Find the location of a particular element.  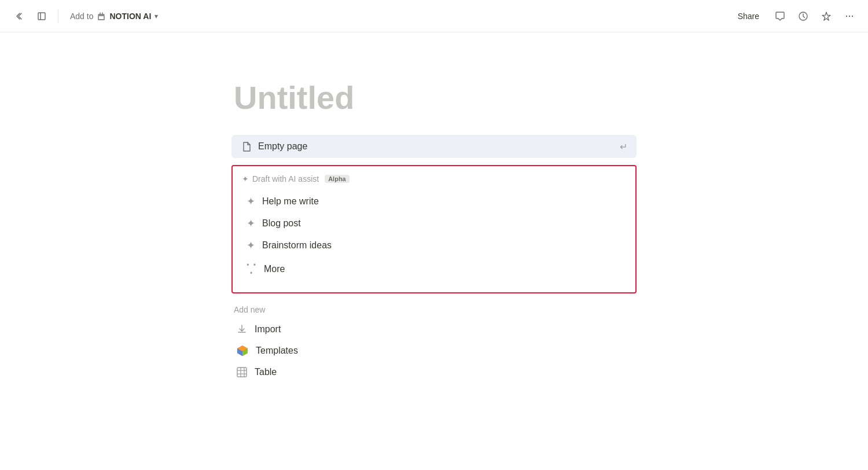

add-new-section: Add new Import is located at coordinates (434, 344).